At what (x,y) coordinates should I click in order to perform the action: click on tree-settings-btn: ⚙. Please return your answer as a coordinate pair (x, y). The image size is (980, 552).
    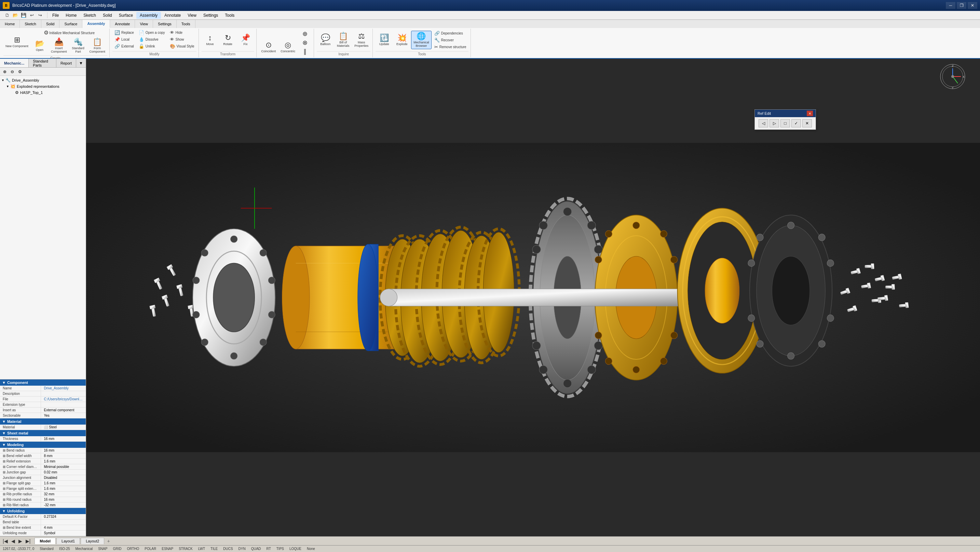
    Looking at the image, I should click on (20, 72).